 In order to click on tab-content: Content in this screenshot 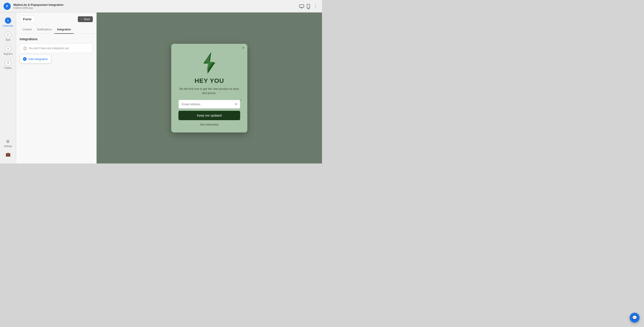, I will do `click(27, 30)`.